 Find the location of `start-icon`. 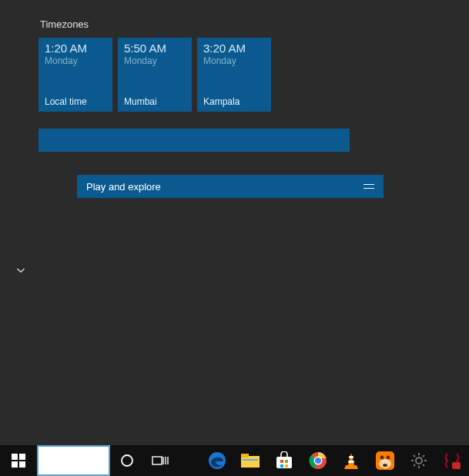

start-icon is located at coordinates (18, 461).